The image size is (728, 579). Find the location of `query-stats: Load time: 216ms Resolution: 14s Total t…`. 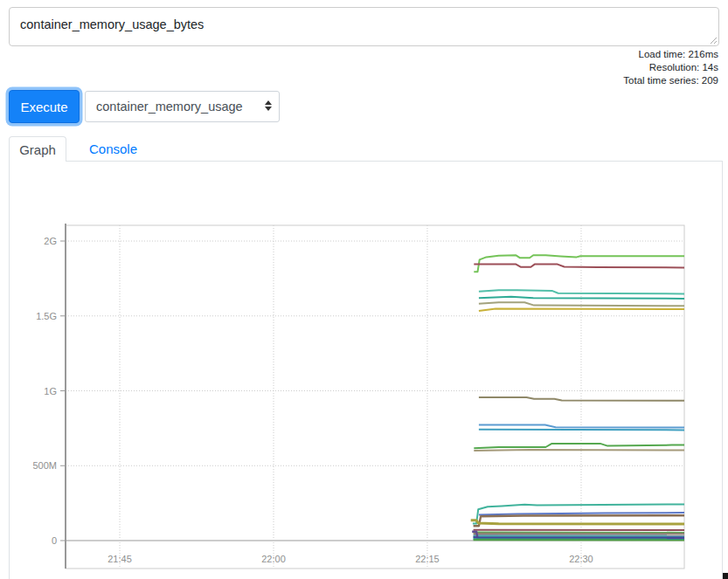

query-stats: Load time: 216ms Resolution: 14s Total t… is located at coordinates (671, 68).